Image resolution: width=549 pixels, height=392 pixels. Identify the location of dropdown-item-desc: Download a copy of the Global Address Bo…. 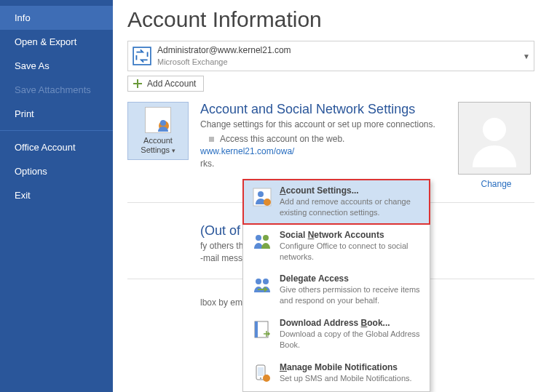
(351, 340).